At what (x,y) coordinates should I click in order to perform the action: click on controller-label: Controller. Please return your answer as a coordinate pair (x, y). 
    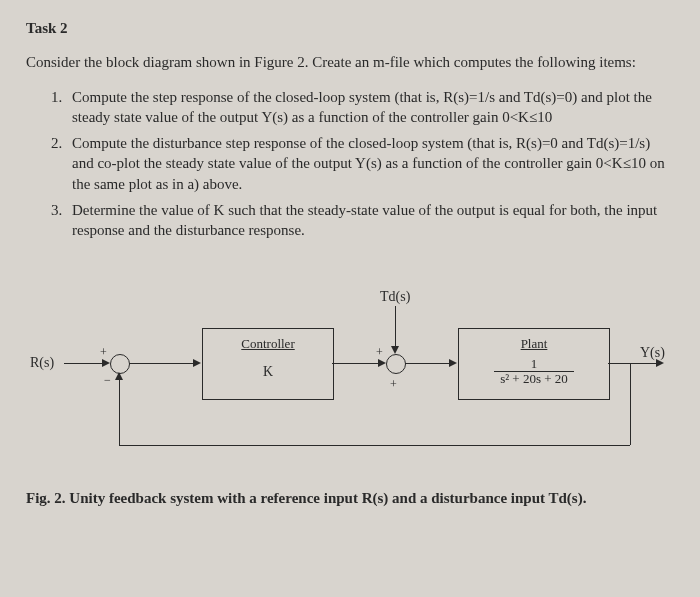
    Looking at the image, I should click on (268, 344).